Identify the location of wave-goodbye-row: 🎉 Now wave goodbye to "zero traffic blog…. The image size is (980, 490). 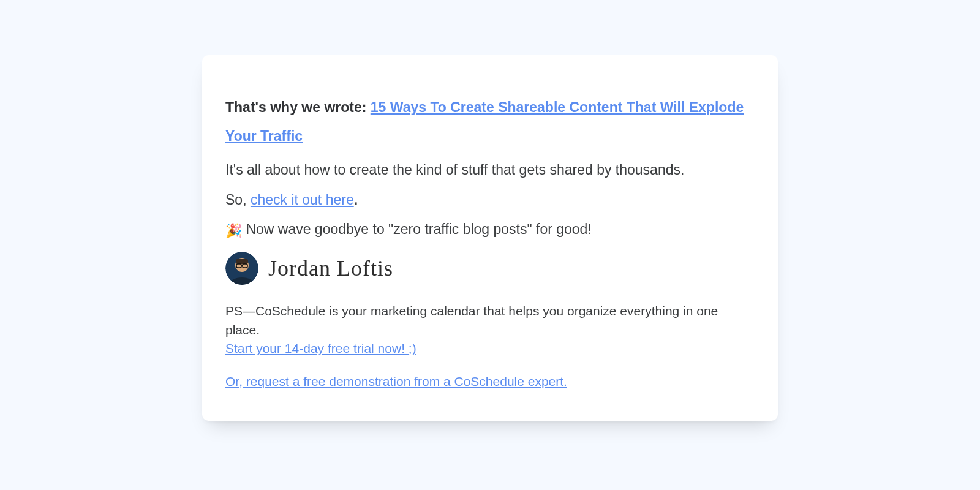
(490, 230).